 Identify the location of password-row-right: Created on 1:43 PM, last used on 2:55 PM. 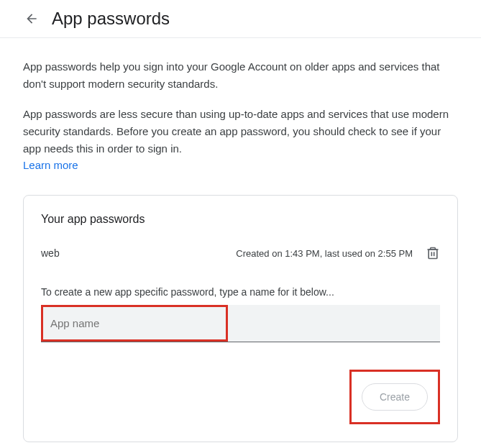
(338, 253).